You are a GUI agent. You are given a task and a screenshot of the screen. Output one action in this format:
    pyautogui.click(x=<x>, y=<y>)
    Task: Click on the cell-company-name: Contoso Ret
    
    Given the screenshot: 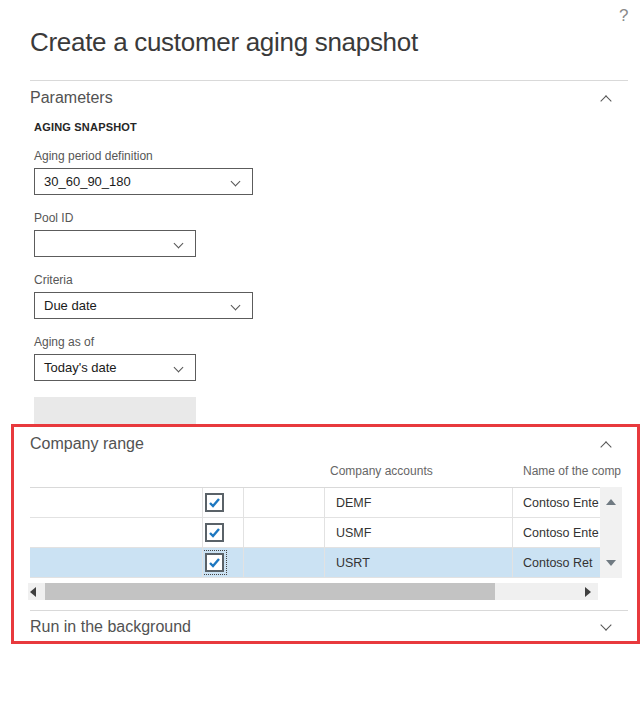 What is the action you would take?
    pyautogui.click(x=556, y=562)
    